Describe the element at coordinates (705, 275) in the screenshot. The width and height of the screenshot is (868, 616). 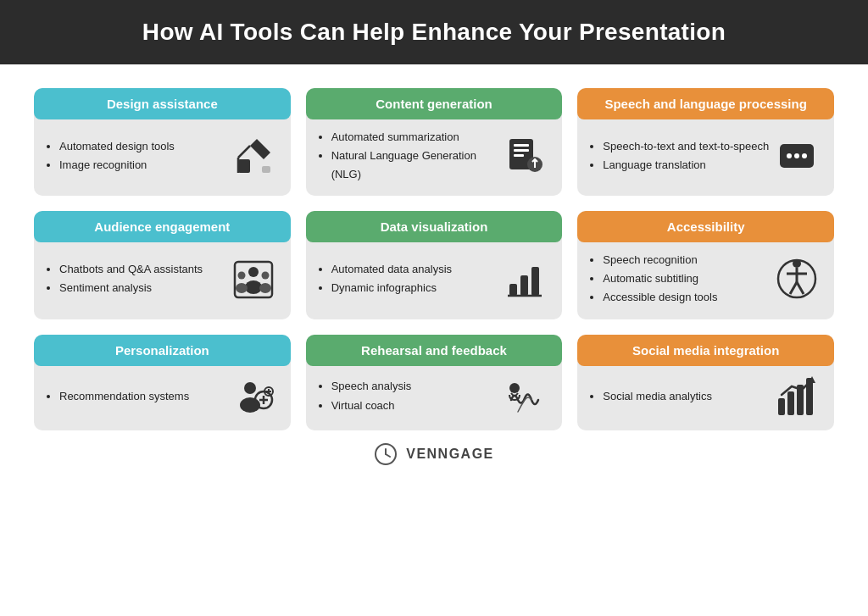
I see `card-body-accessibility: Speech recognitionAutomatic subtitlingAc…` at that location.